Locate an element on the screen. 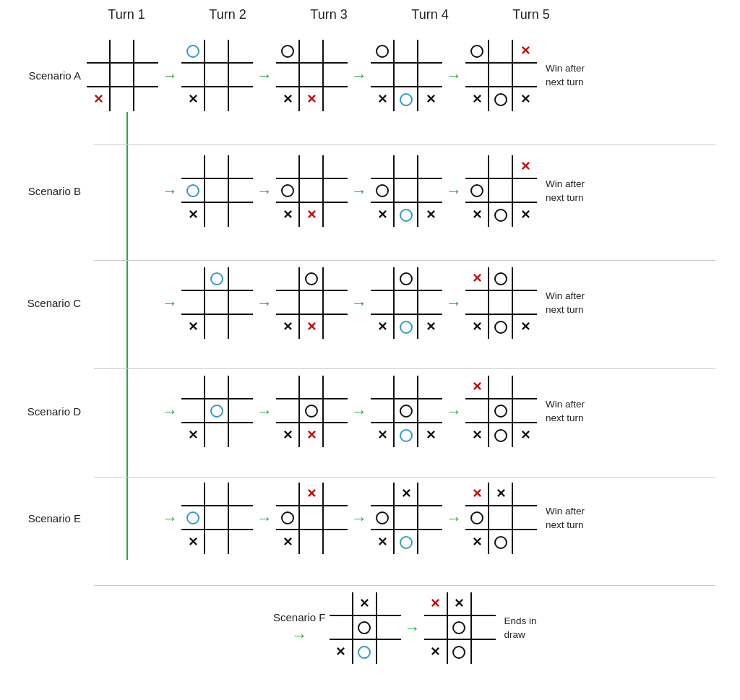 Image resolution: width=740 pixels, height=700 pixels. scenario-b-t3-board: ✕ ✕ is located at coordinates (312, 191).